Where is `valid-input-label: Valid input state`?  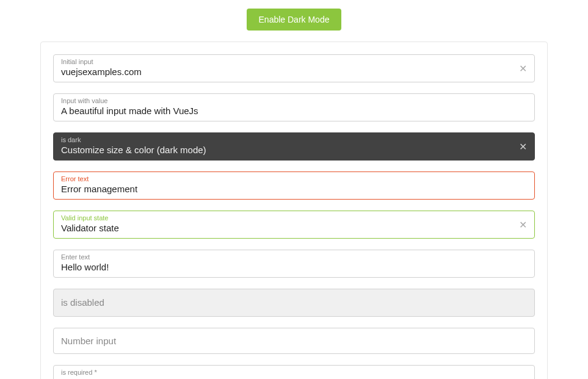
valid-input-label: Valid input state is located at coordinates (294, 218).